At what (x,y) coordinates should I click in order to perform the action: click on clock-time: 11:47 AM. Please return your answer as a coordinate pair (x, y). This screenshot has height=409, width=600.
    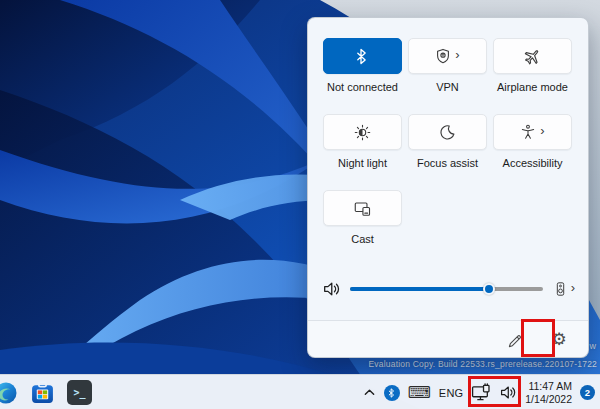
    Looking at the image, I should click on (548, 386).